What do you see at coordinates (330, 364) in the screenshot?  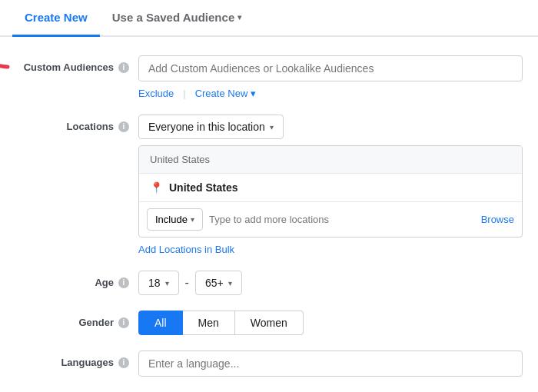 I see `languages-field` at bounding box center [330, 364].